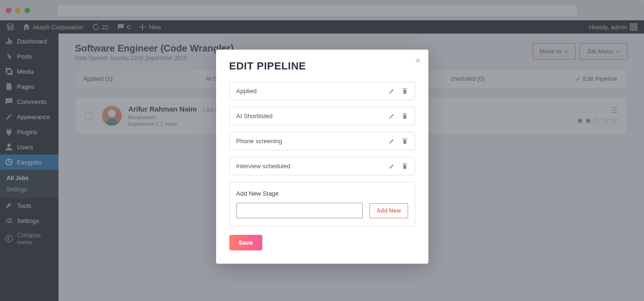 The height and width of the screenshot is (301, 644). Describe the element at coordinates (312, 141) in the screenshot. I see `stage-label: Phone screening` at that location.